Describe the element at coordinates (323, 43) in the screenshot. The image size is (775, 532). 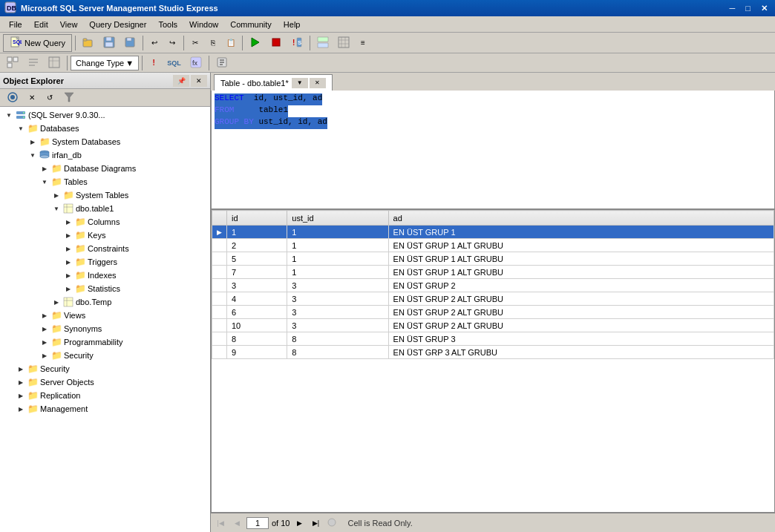
I see `show-results-button` at that location.